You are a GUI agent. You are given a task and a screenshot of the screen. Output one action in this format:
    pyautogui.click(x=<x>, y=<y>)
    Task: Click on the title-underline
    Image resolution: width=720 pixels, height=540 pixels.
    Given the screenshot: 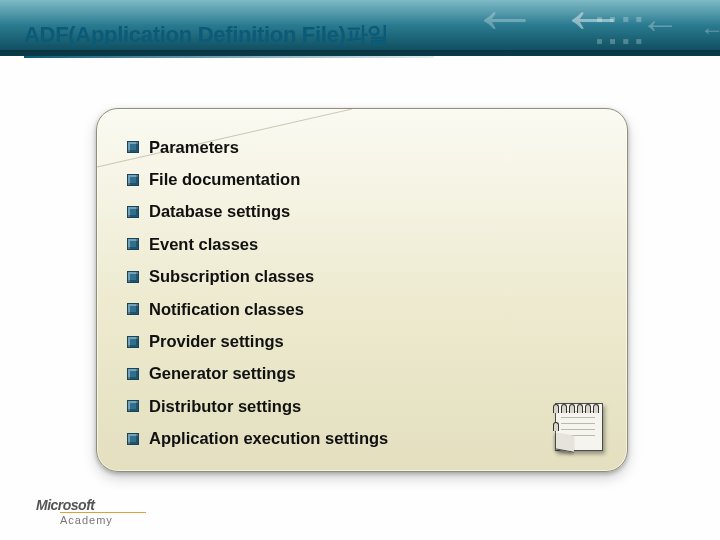 What is the action you would take?
    pyautogui.click(x=229, y=57)
    